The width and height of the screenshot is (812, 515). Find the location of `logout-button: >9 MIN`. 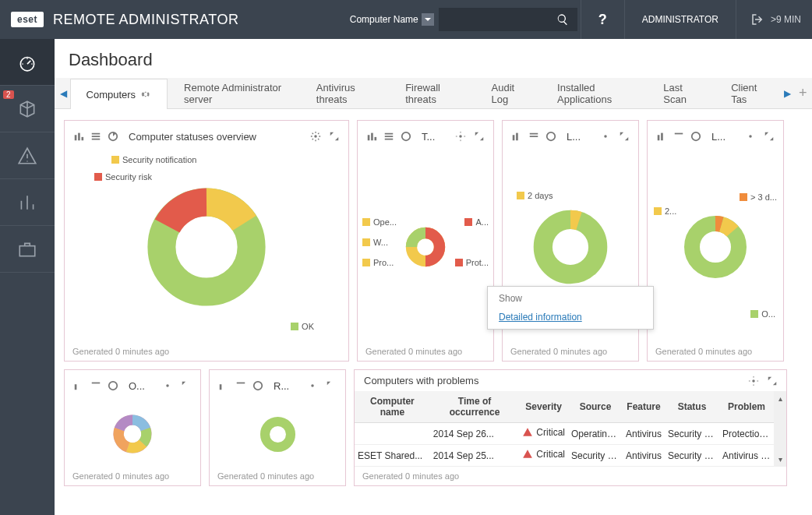

logout-button: >9 MIN is located at coordinates (776, 19).